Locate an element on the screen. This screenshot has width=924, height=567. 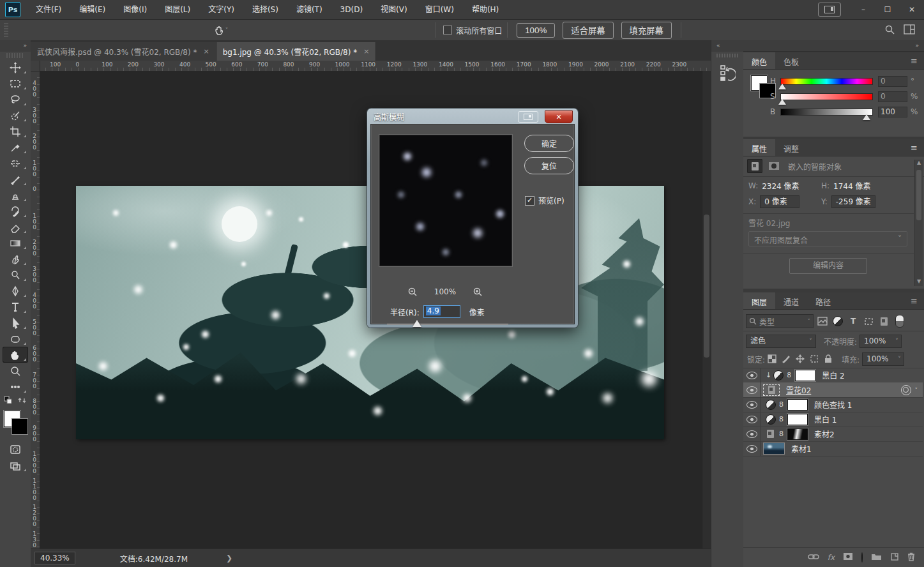
reset-button: 复位 is located at coordinates (549, 166).